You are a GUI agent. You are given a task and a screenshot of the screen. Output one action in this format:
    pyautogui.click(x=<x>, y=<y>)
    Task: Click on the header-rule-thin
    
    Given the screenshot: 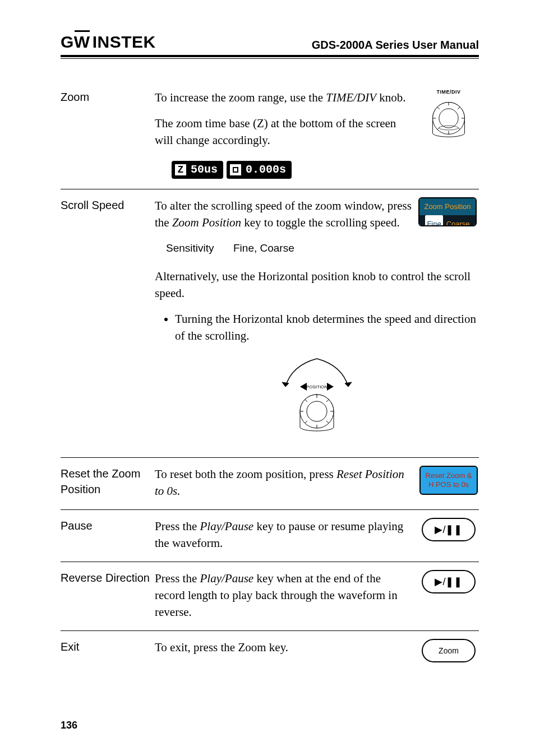 What is the action you would take?
    pyautogui.click(x=270, y=58)
    